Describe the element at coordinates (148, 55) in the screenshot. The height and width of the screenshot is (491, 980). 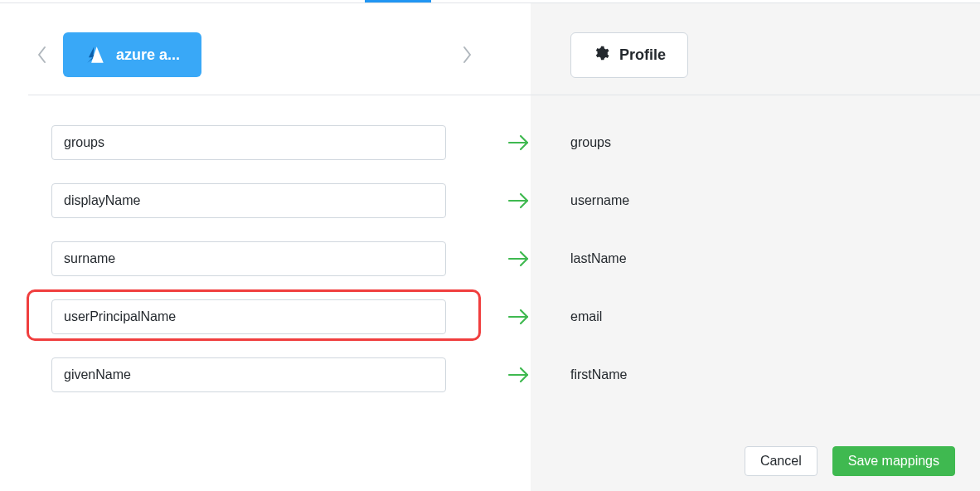
I see `source-provider-label: azure a...` at that location.